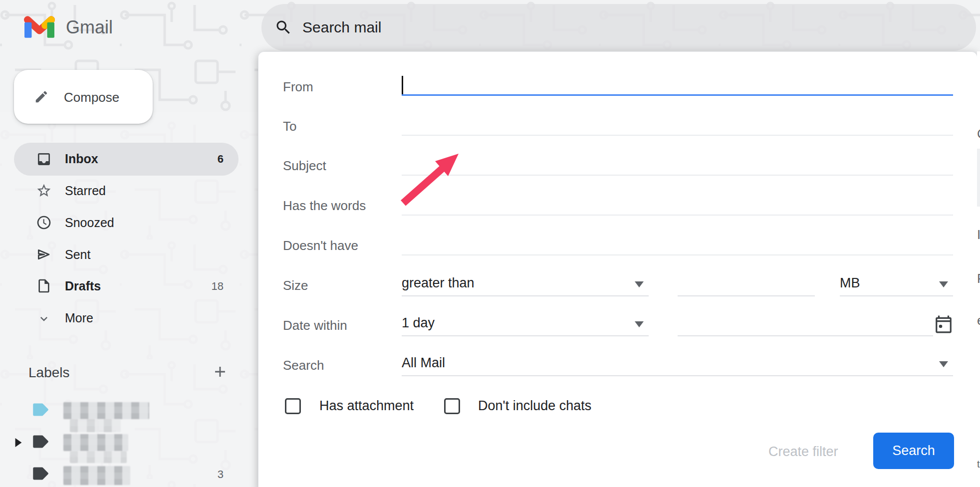  Describe the element at coordinates (44, 287) in the screenshot. I see `draft-icon` at that location.